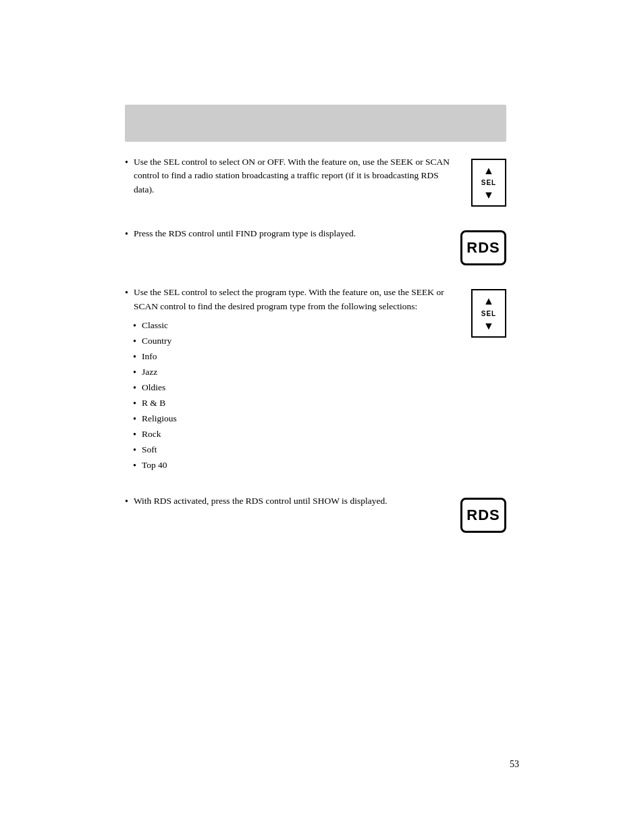 The width and height of the screenshot is (644, 834). What do you see at coordinates (489, 325) in the screenshot?
I see `down-arrow-icon-2: ▼` at bounding box center [489, 325].